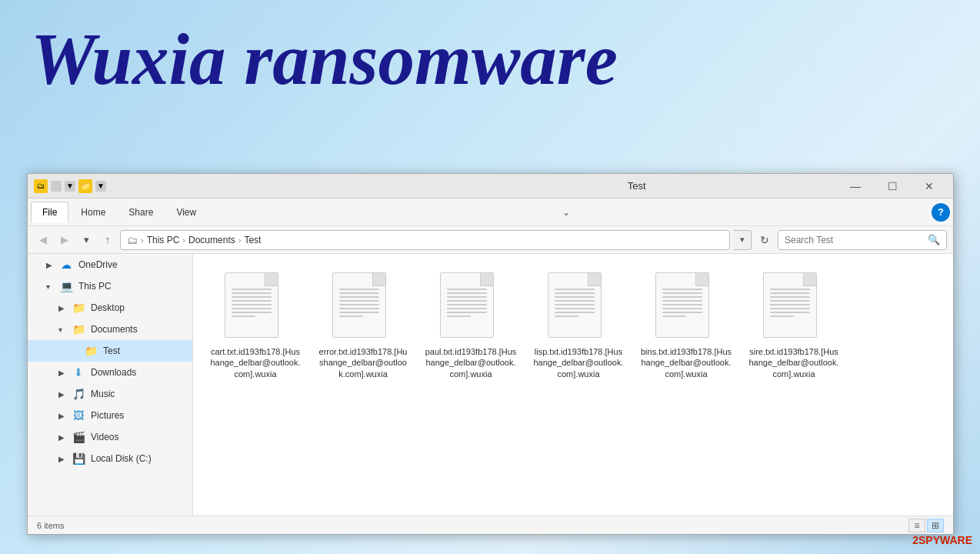  Describe the element at coordinates (110, 394) in the screenshot. I see `sidebar-item-music: ▶ 🎵 Music` at that location.